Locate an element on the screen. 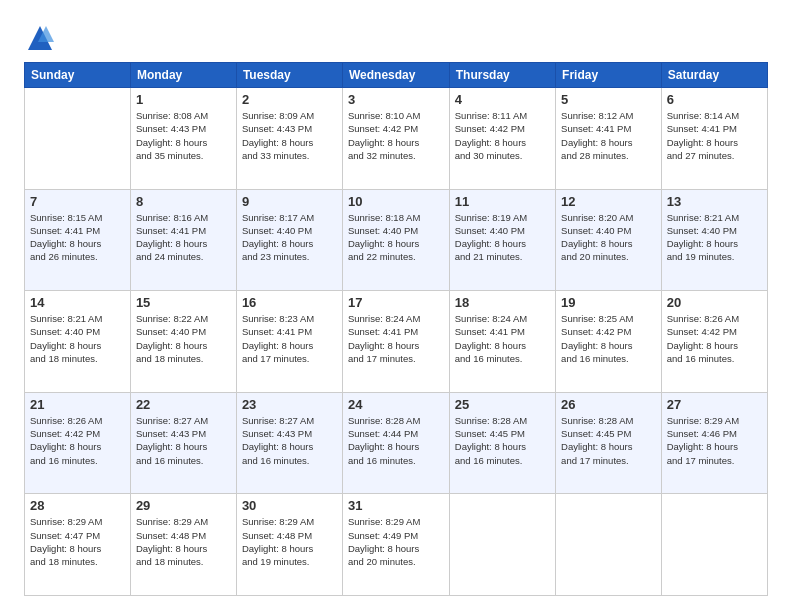 This screenshot has height=612, width=792. calendar-header-monday: Monday is located at coordinates (183, 76).